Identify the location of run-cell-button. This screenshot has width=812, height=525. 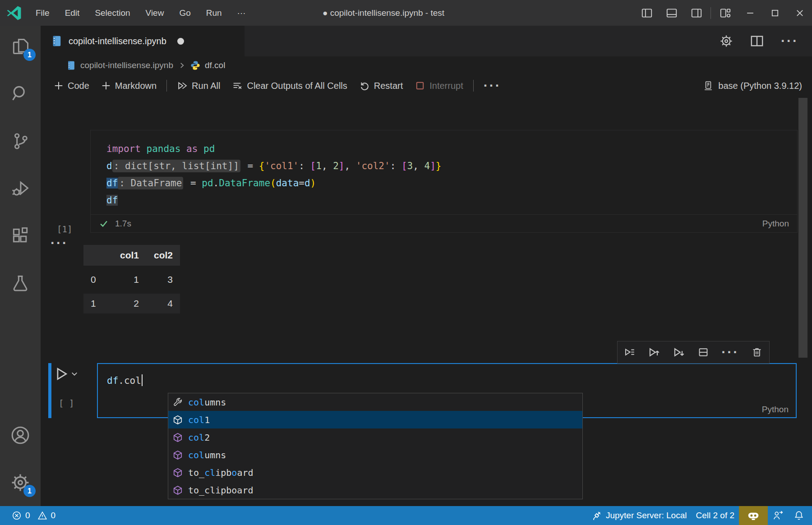
(66, 374).